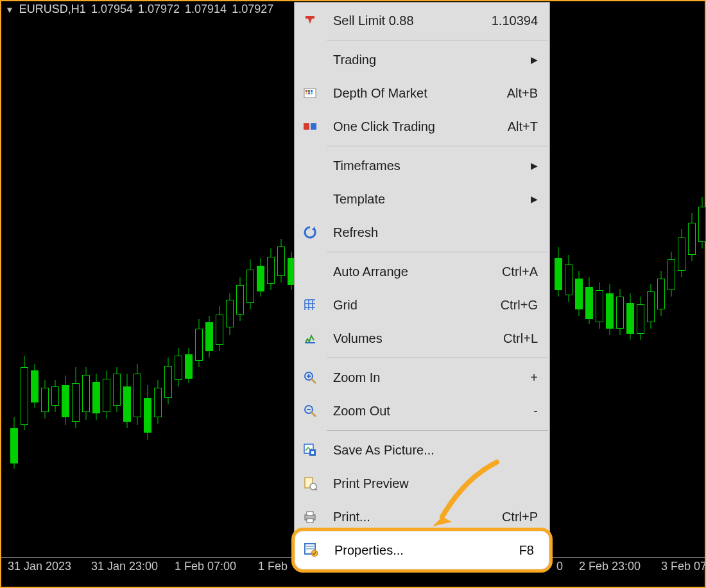 This screenshot has height=588, width=706. I want to click on menu-item-grid: GridCtrl+G, so click(422, 305).